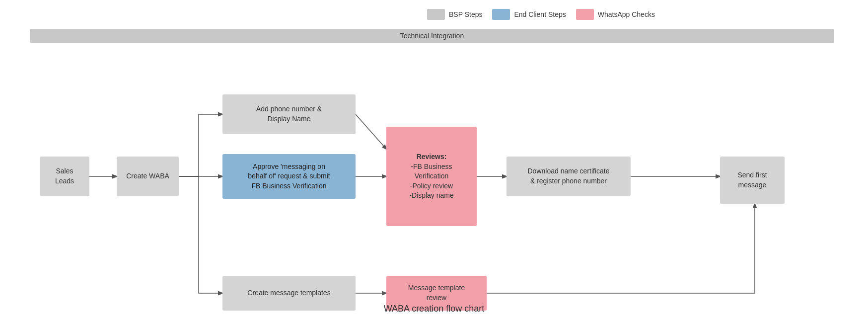  I want to click on legend-client: End Client Steps, so click(529, 14).